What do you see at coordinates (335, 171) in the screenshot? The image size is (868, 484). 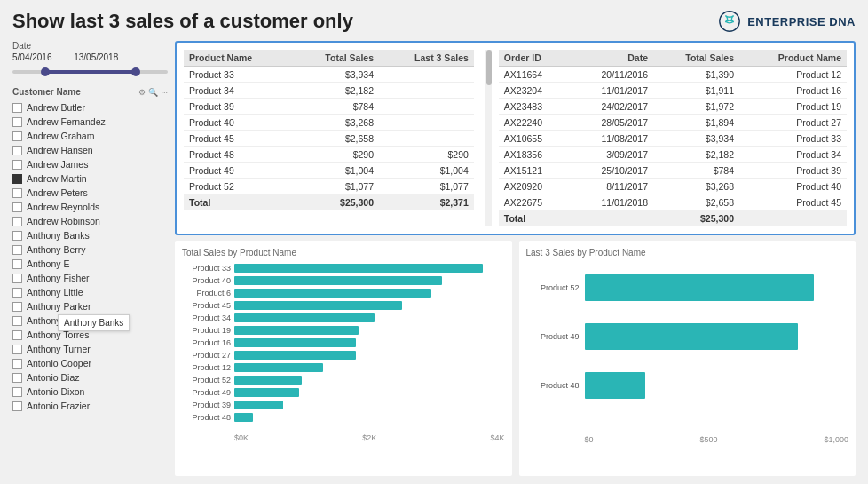 I see `cell-total: $1,004` at bounding box center [335, 171].